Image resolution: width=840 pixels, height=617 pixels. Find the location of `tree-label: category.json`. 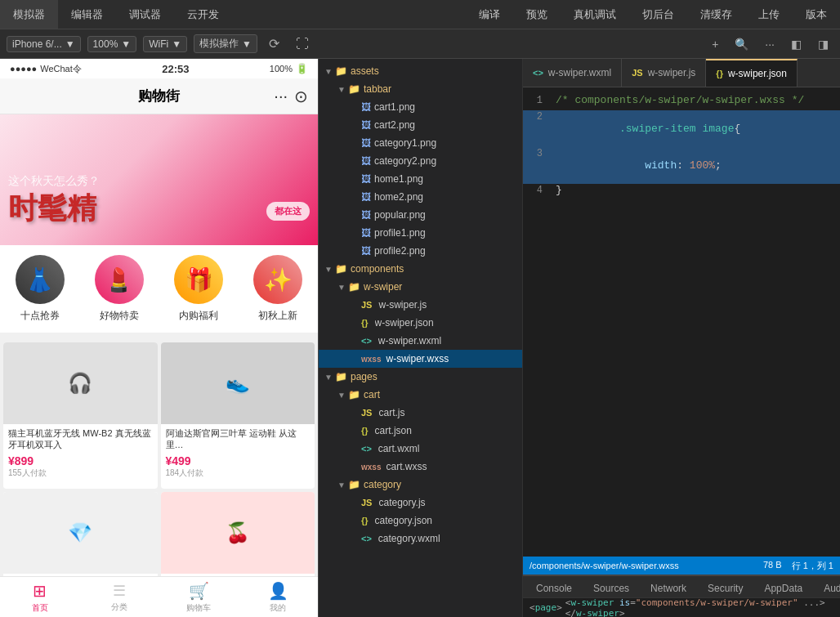

tree-label: category.json is located at coordinates (449, 521).